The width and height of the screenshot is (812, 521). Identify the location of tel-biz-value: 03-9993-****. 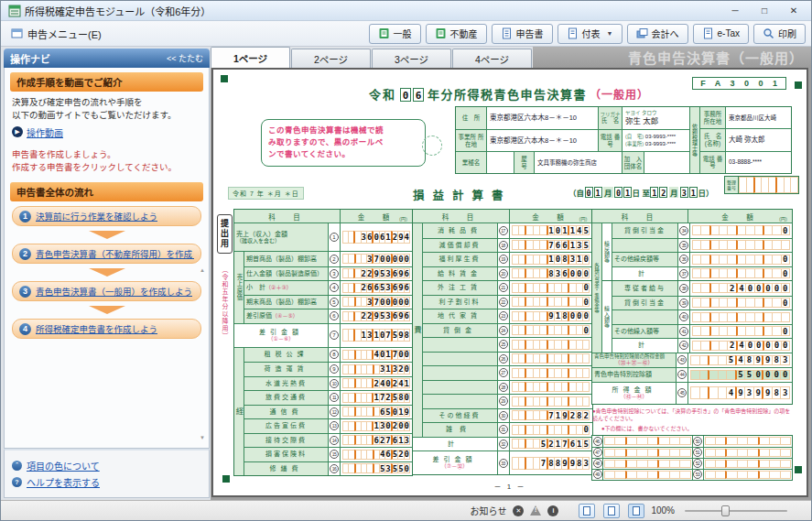
(661, 144).